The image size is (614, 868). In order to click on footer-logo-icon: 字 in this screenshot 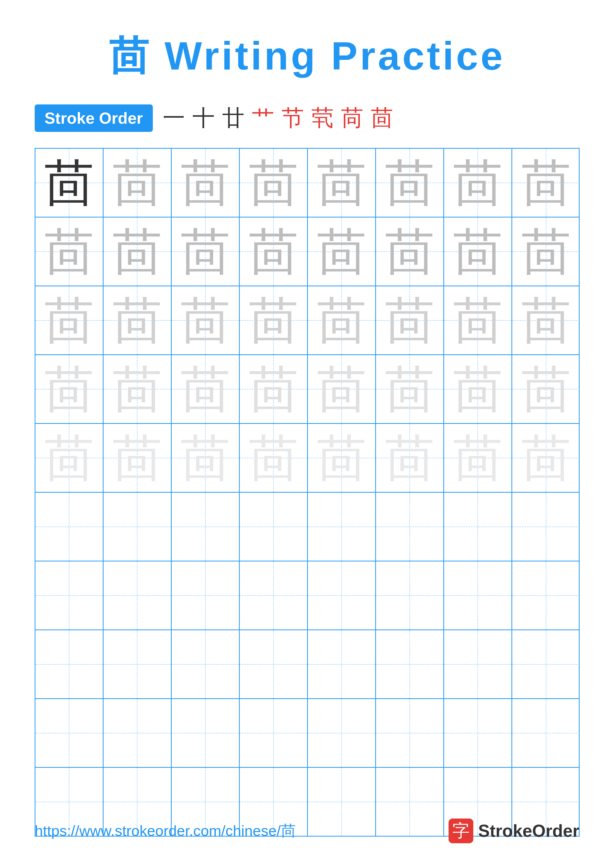, I will do `click(461, 831)`.